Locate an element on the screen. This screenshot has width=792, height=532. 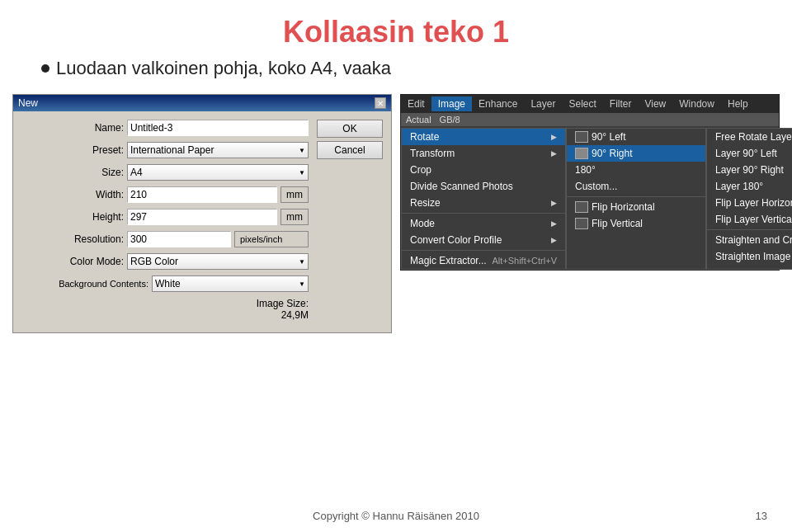
rotate-arrow-icon: ▶ is located at coordinates (554, 137).